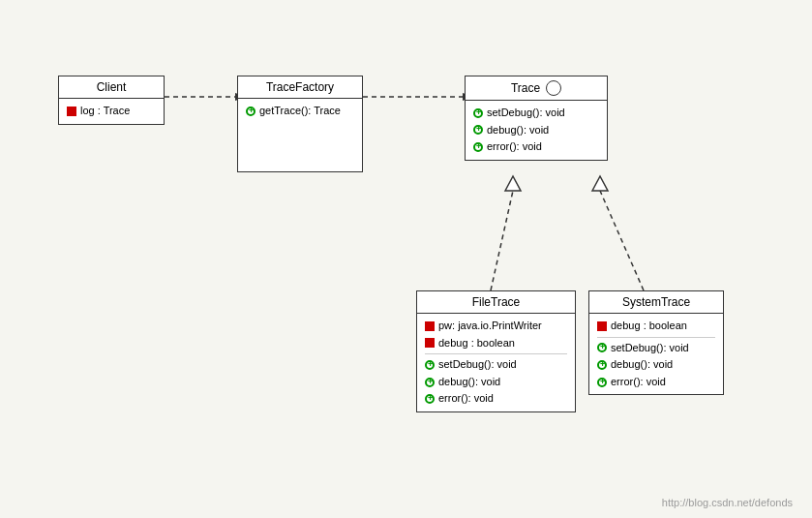 This screenshot has height=518, width=812. What do you see at coordinates (72, 111) in the screenshot?
I see `private-icon` at bounding box center [72, 111].